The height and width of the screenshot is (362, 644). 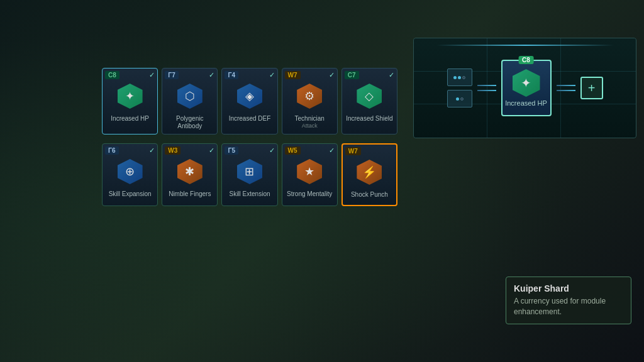 What do you see at coordinates (309, 119) in the screenshot?
I see `module-name-tech: Technician` at bounding box center [309, 119].